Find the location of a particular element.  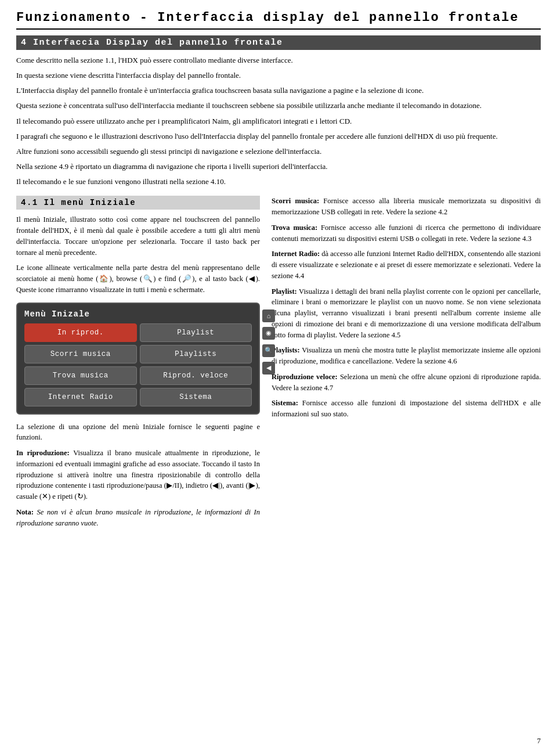

browse-icon: ◉ is located at coordinates (269, 333).